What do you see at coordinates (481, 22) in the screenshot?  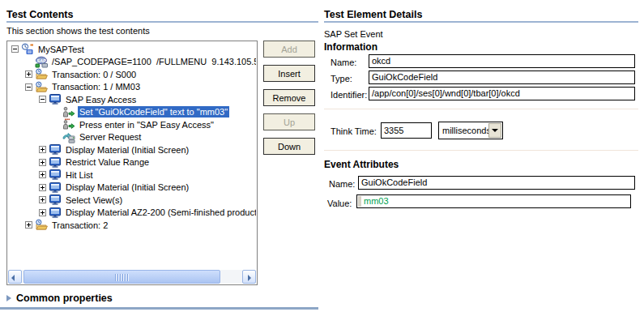 I see `test-element-details-rule` at bounding box center [481, 22].